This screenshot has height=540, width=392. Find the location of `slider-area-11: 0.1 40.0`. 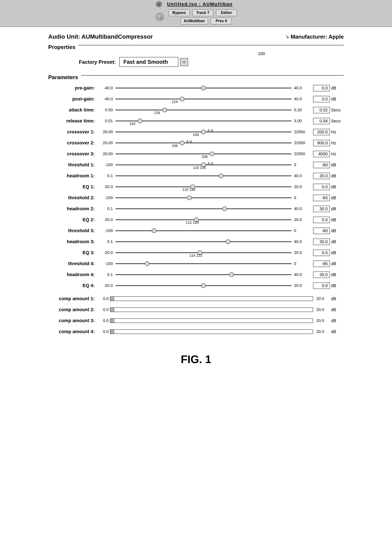

slider-area-11: 0.1 40.0 is located at coordinates (205, 209).